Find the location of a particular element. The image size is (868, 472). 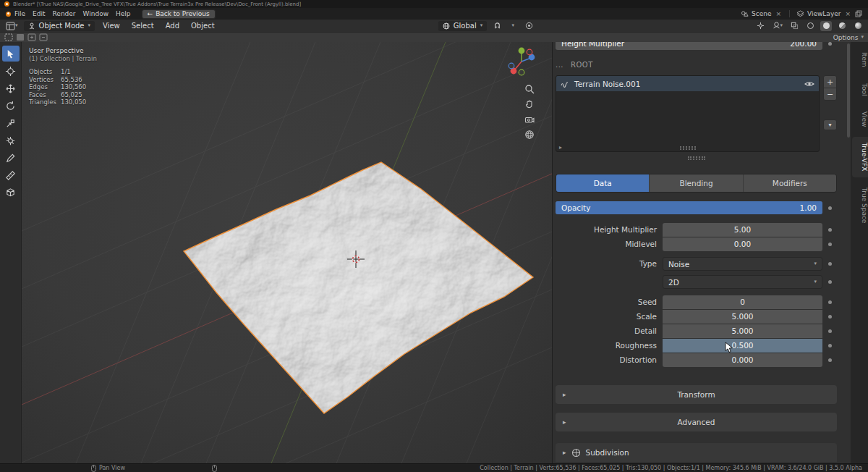

select-mode-add-icon is located at coordinates (32, 38).